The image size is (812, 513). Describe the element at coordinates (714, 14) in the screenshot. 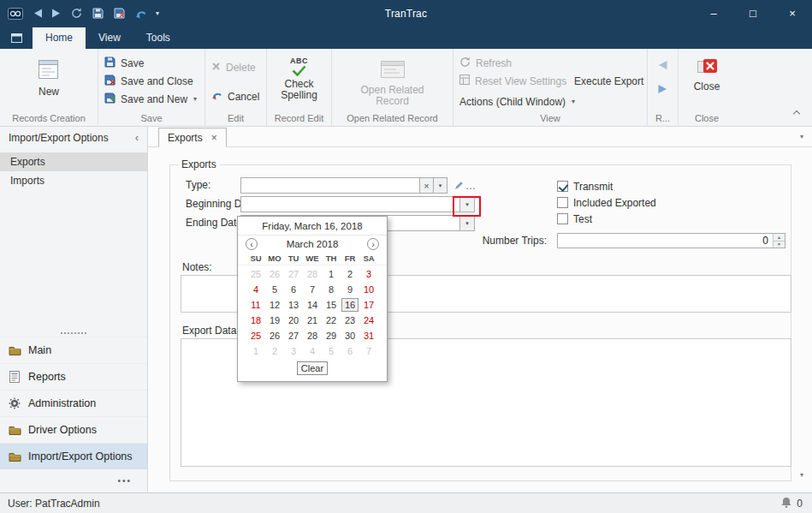

I see `minimize-button: –` at that location.